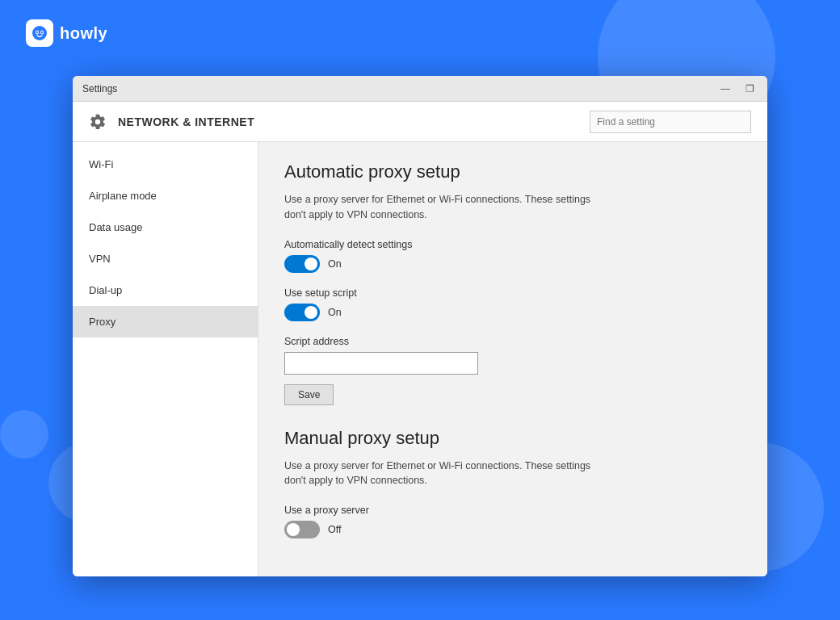 This screenshot has height=620, width=840. What do you see at coordinates (513, 341) in the screenshot?
I see `script-address-label: Script address` at bounding box center [513, 341].